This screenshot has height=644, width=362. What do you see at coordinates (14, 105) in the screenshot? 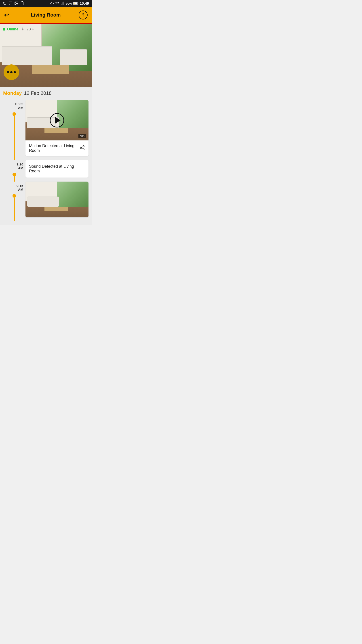
I see `time-1032: 10:32 AM` at bounding box center [14, 105].